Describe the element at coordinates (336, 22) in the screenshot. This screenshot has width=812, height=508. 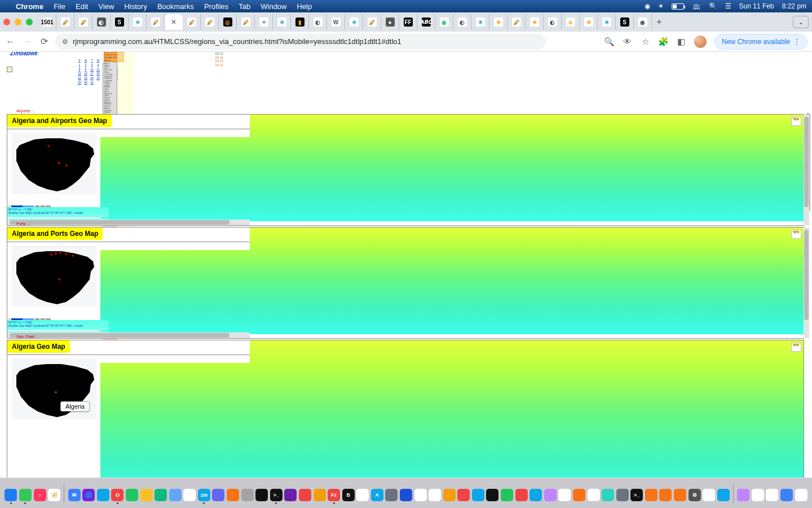
I see `browser-tab: W` at that location.